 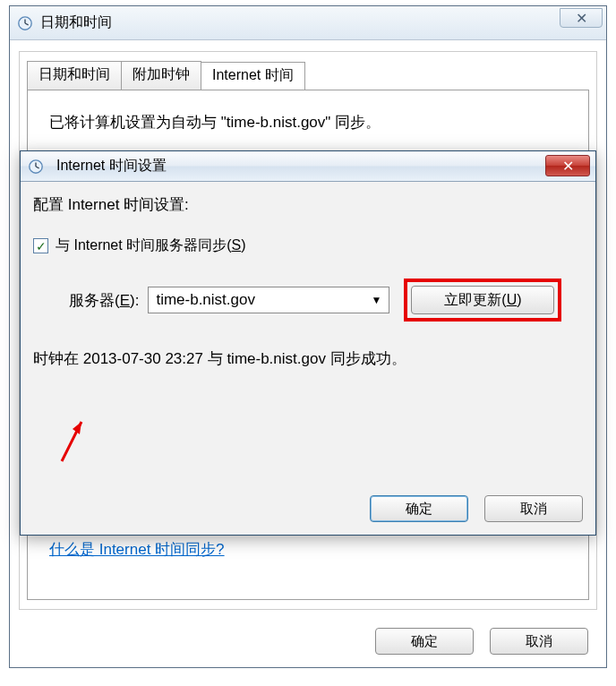 I want to click on server-combobox: time-b.nist.gov ▼, so click(x=269, y=300).